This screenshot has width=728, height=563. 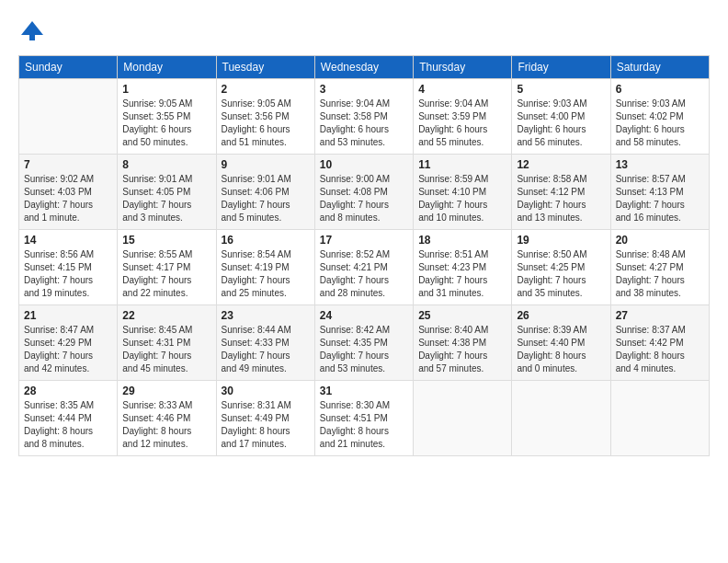 I want to click on day-info: Sunrise: 8:44 AMSunset: 4:33 PMDaylight:…, so click(x=266, y=350).